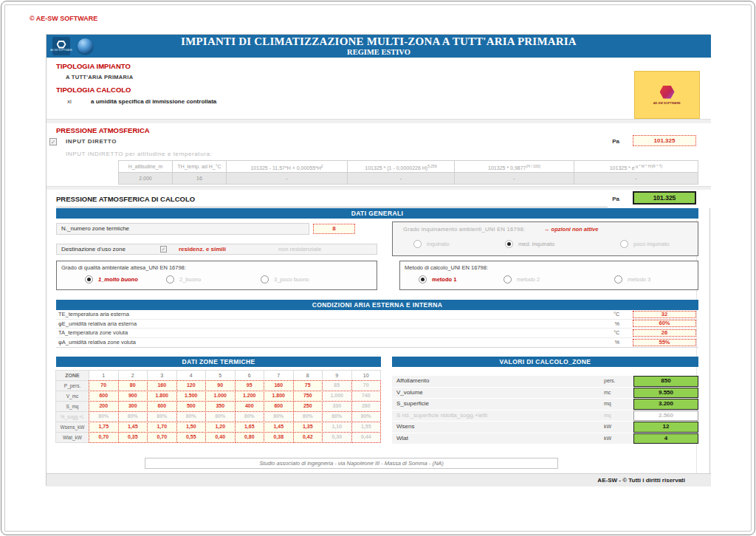 The image size is (756, 536). I want to click on zone-cell: 0,35, so click(133, 437).